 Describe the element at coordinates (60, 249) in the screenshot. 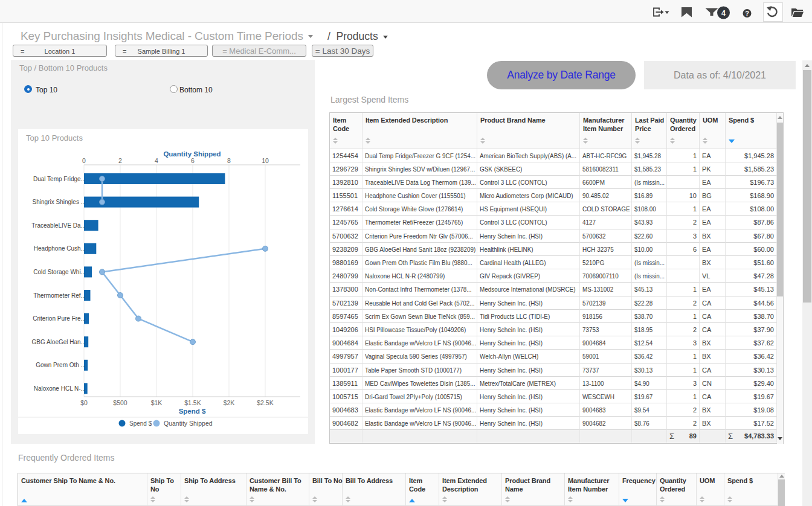

I see `svg-text: Headphone Cush...` at that location.